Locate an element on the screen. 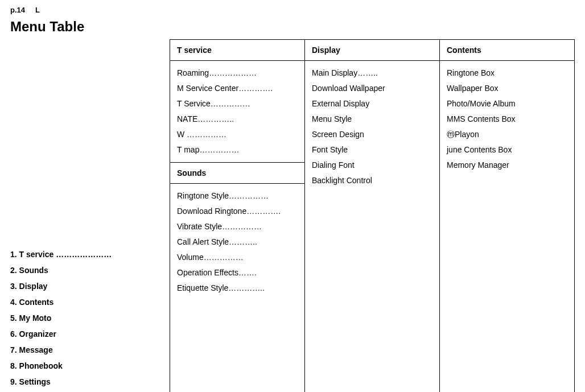  list-item: 5. My Moto is located at coordinates (90, 318).